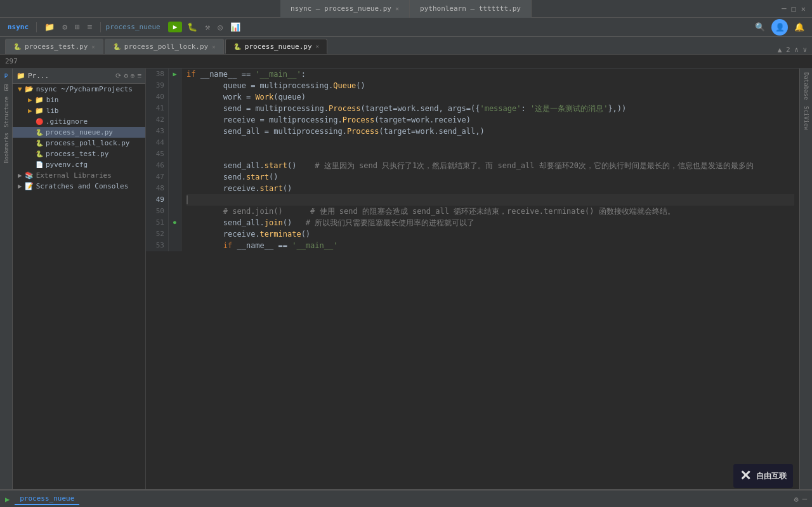 The width and height of the screenshot is (812, 507). Describe the element at coordinates (780, 27) in the screenshot. I see `toolbar-right: 🔍 👤 🔔` at that location.